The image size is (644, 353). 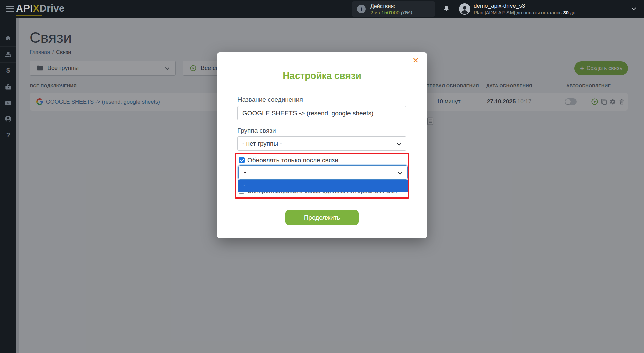 What do you see at coordinates (8, 87) in the screenshot?
I see `sidebar-item-services` at bounding box center [8, 87].